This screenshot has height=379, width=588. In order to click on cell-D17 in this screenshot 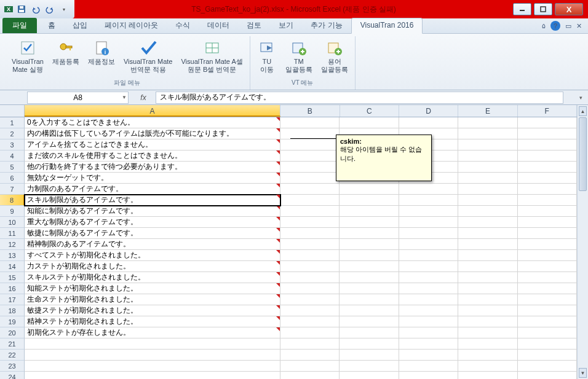, I will do `click(429, 300)`.